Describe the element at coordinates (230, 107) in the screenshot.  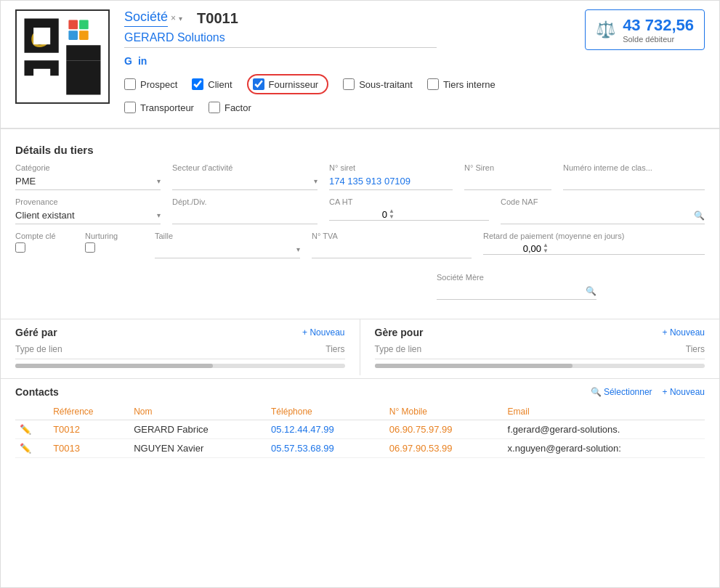
I see `factor-checkbox-item: Factor` at that location.